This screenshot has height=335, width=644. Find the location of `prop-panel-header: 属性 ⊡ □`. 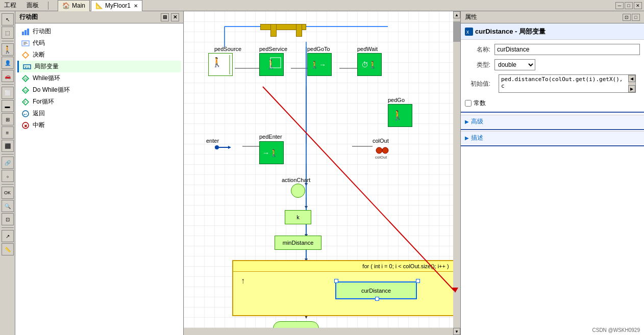

prop-panel-header: 属性 ⊡ □ is located at coordinates (552, 17).